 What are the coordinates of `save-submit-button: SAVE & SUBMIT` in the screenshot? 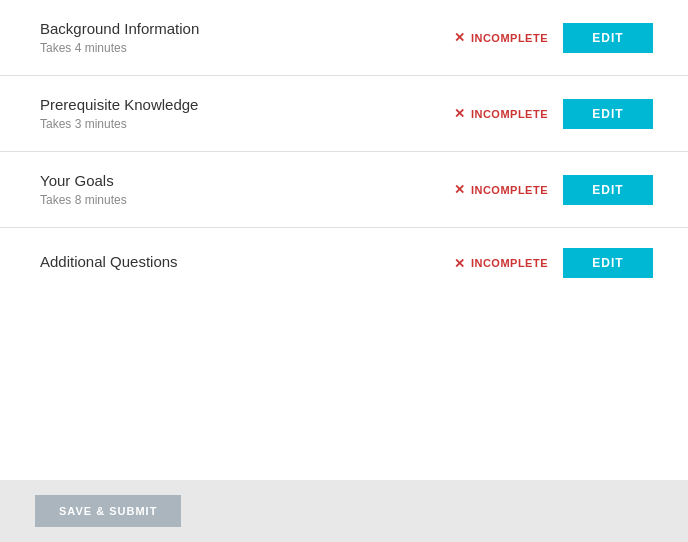 It's located at (108, 511).